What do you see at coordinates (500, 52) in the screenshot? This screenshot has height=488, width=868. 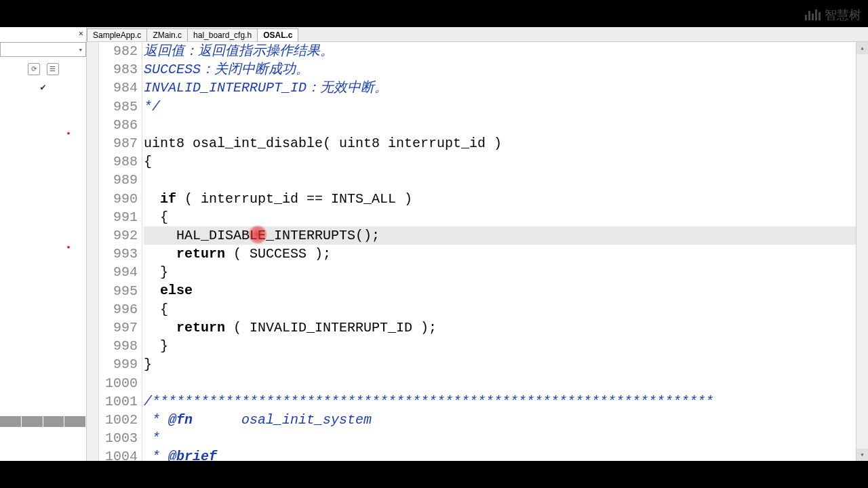 I see `code-line: 返回值：返回值指示操作结果。` at bounding box center [500, 52].